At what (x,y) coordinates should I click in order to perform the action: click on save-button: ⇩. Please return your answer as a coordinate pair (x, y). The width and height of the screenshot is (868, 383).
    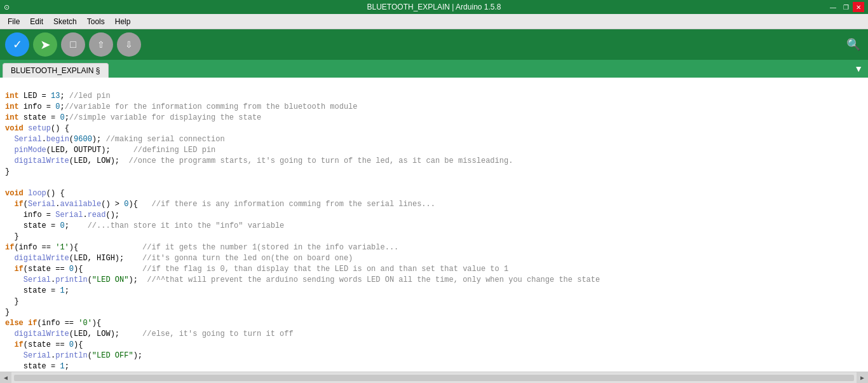
    Looking at the image, I should click on (129, 45).